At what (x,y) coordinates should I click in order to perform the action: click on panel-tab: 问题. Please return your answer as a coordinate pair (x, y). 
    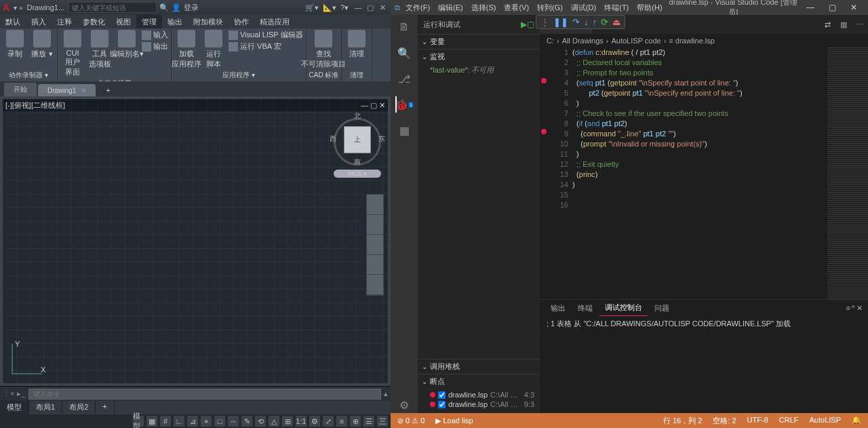
    Looking at the image, I should click on (662, 308).